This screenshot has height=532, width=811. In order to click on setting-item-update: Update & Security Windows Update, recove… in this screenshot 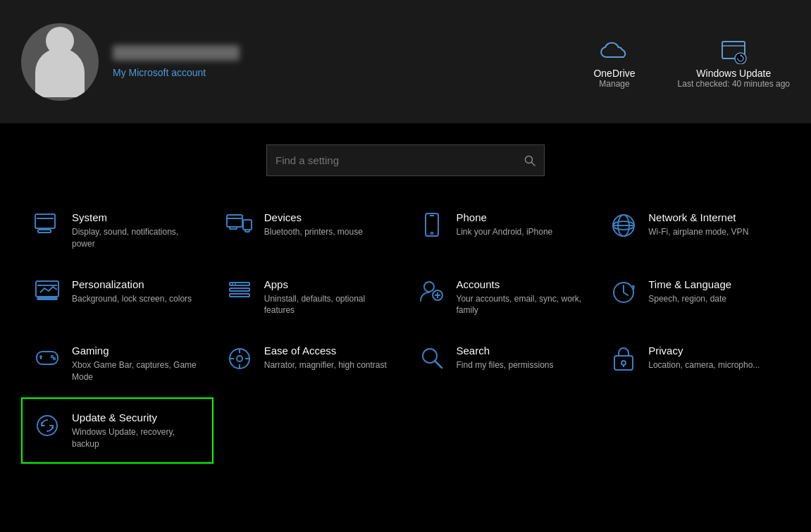, I will do `click(117, 431)`.